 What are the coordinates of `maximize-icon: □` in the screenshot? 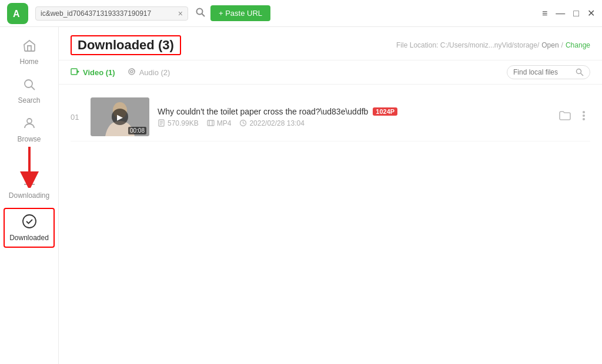 It's located at (576, 14).